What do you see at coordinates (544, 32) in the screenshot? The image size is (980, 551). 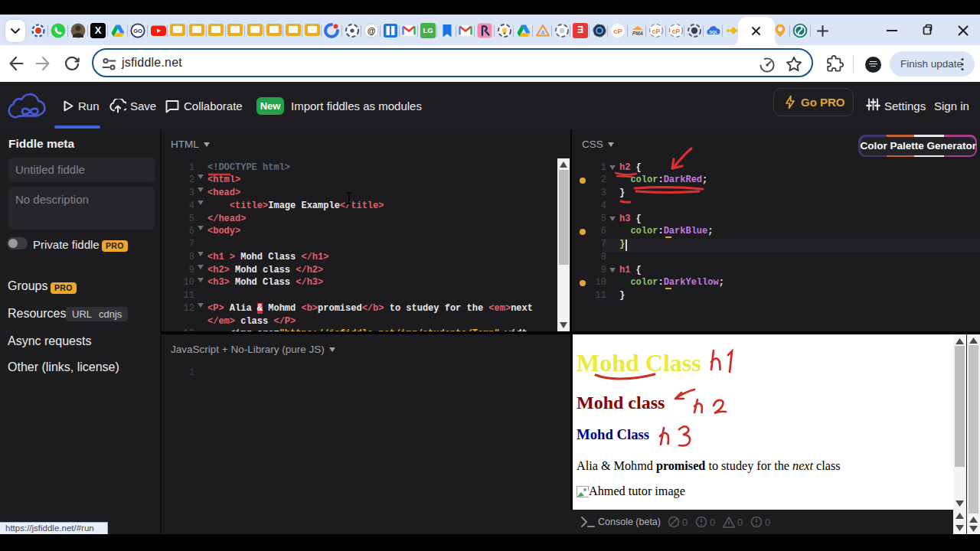 I see `svg-text: A` at bounding box center [544, 32].